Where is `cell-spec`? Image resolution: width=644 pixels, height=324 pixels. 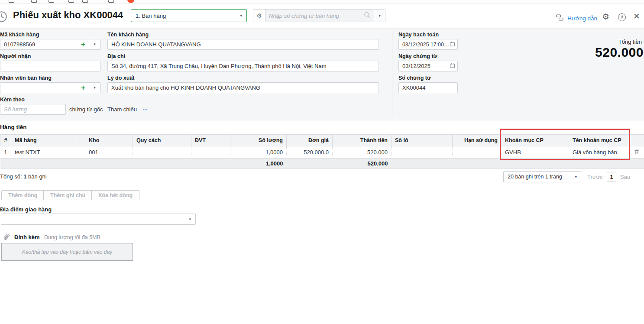 cell-spec is located at coordinates (162, 152).